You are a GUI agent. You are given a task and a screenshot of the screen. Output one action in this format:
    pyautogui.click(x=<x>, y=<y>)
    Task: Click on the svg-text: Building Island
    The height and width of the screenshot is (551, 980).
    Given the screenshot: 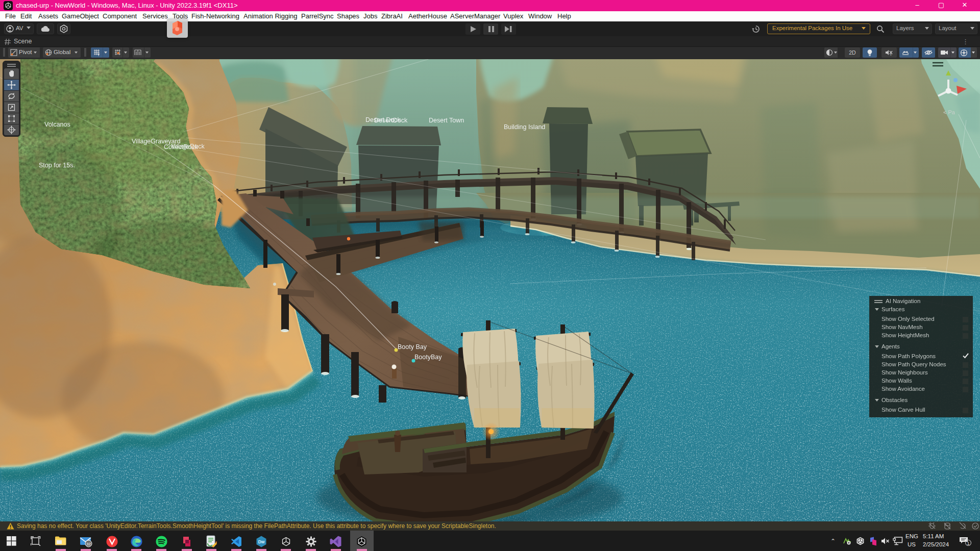 What is the action you would take?
    pyautogui.click(x=525, y=127)
    